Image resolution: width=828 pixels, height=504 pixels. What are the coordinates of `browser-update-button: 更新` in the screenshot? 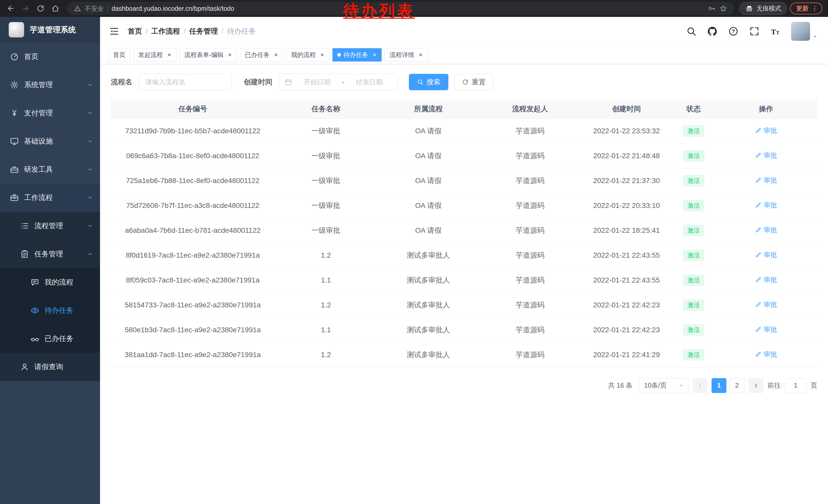 It's located at (806, 9).